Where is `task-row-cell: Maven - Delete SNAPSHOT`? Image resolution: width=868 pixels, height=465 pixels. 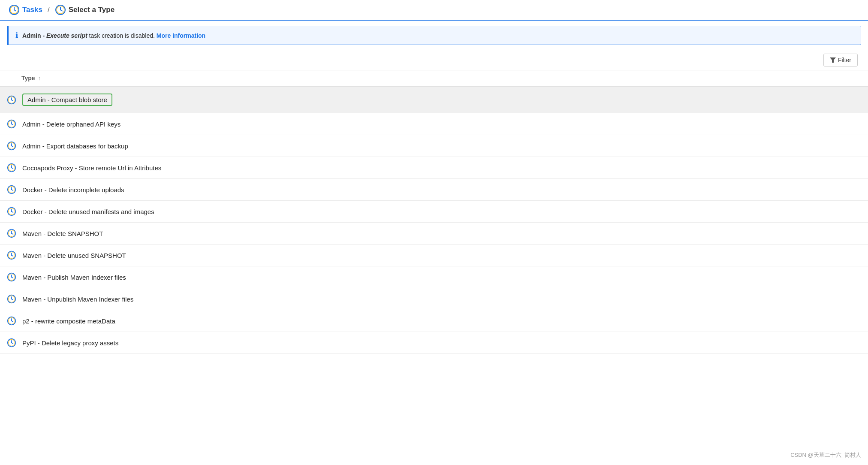 task-row-cell: Maven - Delete SNAPSHOT is located at coordinates (434, 233).